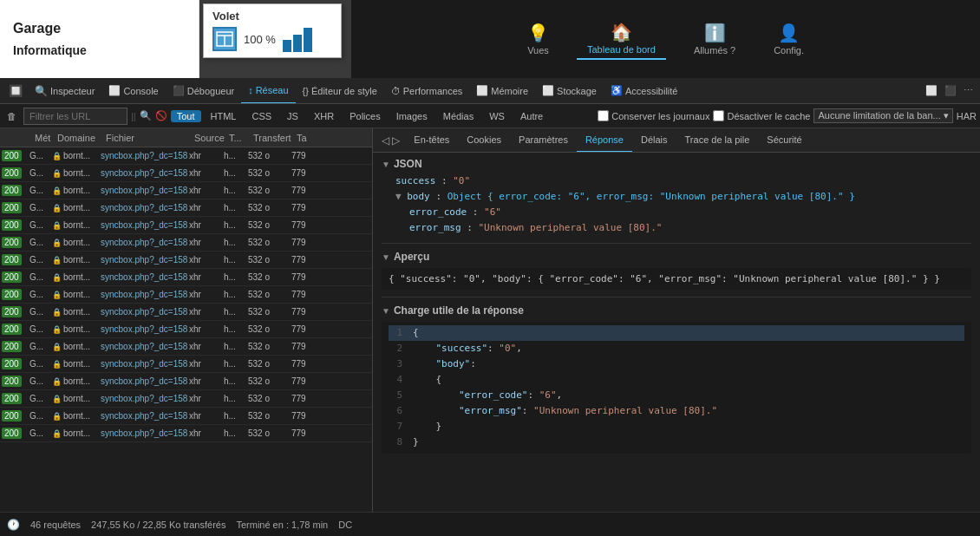 This screenshot has width=980, height=536. What do you see at coordinates (411, 257) in the screenshot?
I see `apercu-title: Aperçu` at bounding box center [411, 257].